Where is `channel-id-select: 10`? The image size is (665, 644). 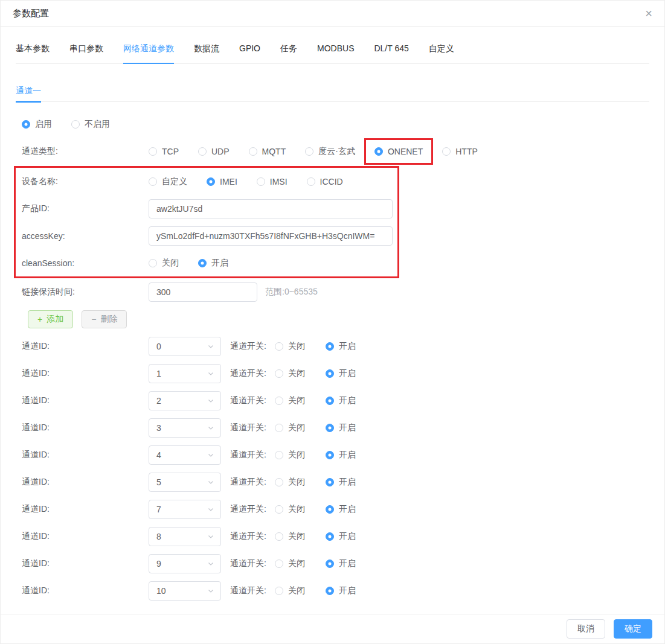 channel-id-select: 10 is located at coordinates (185, 591).